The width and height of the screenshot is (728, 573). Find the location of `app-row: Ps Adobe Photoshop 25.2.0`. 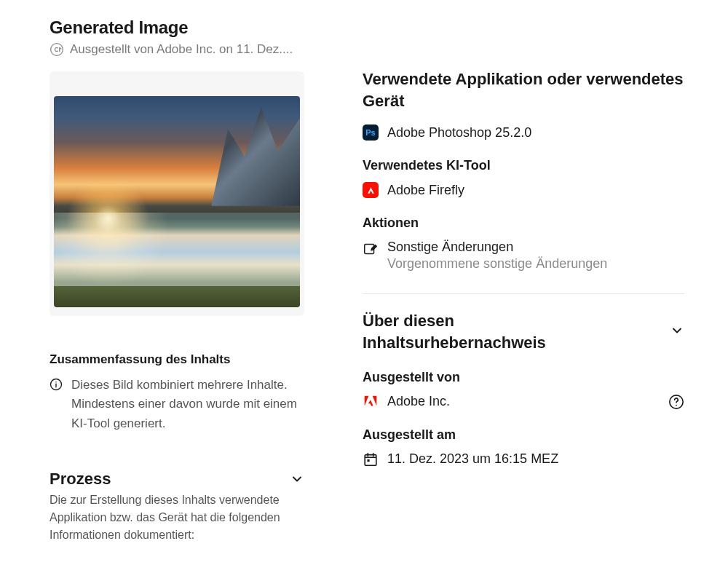

app-row: Ps Adobe Photoshop 25.2.0 is located at coordinates (523, 133).